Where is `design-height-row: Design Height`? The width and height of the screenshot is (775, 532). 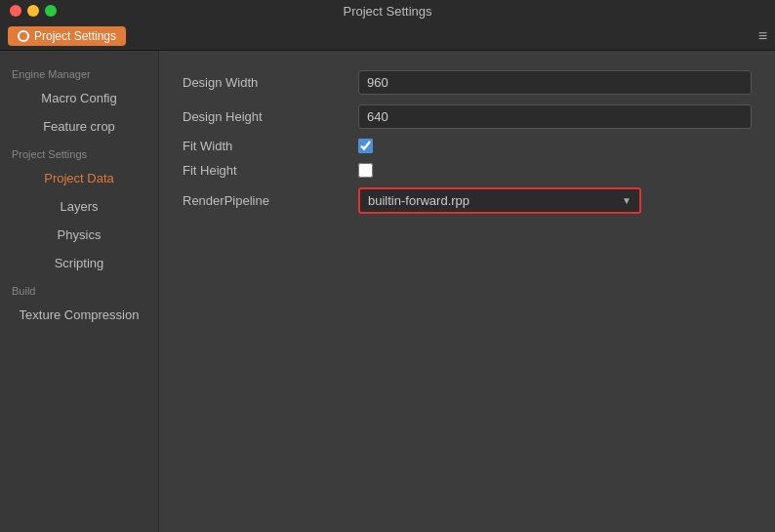 design-height-row: Design Height is located at coordinates (467, 117).